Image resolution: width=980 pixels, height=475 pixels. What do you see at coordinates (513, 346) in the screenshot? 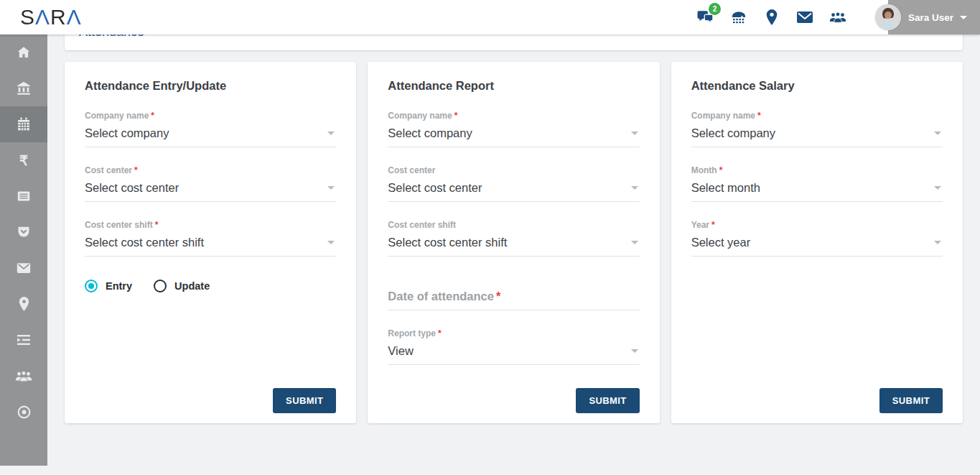
I see `report-type-field: Report type* View` at bounding box center [513, 346].